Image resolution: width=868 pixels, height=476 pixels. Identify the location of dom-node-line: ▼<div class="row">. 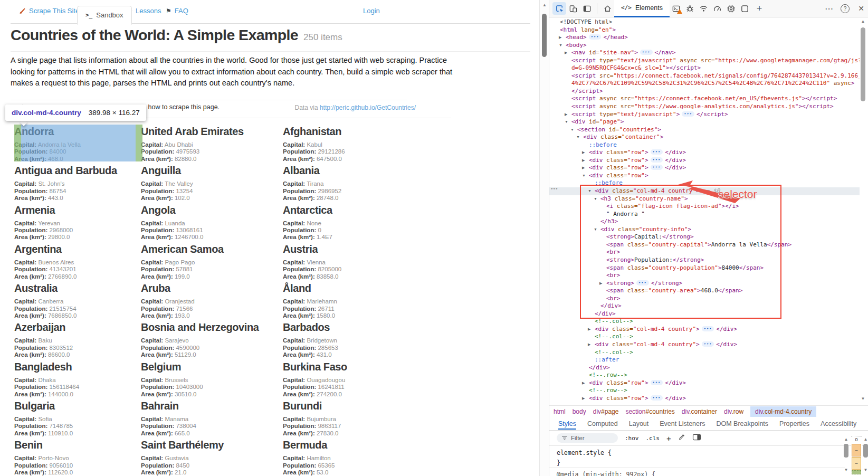
(704, 176).